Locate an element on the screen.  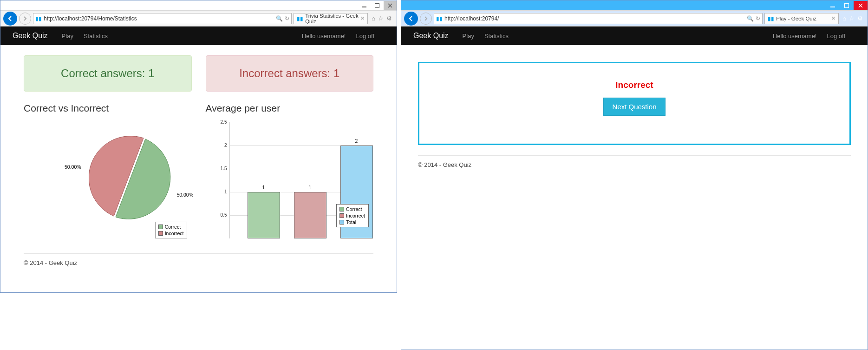
ytick: 1 is located at coordinates (220, 192).